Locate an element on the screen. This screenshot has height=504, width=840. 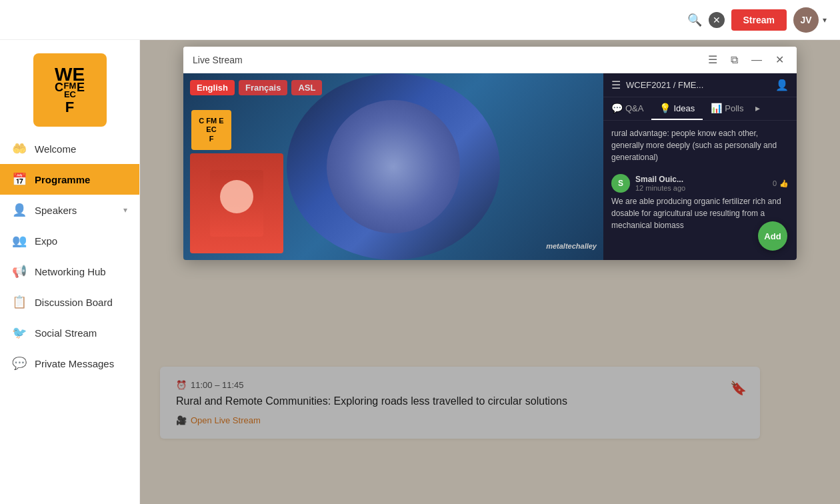
message-text-1: rural advantage: people know each other,… is located at coordinates (700, 145).